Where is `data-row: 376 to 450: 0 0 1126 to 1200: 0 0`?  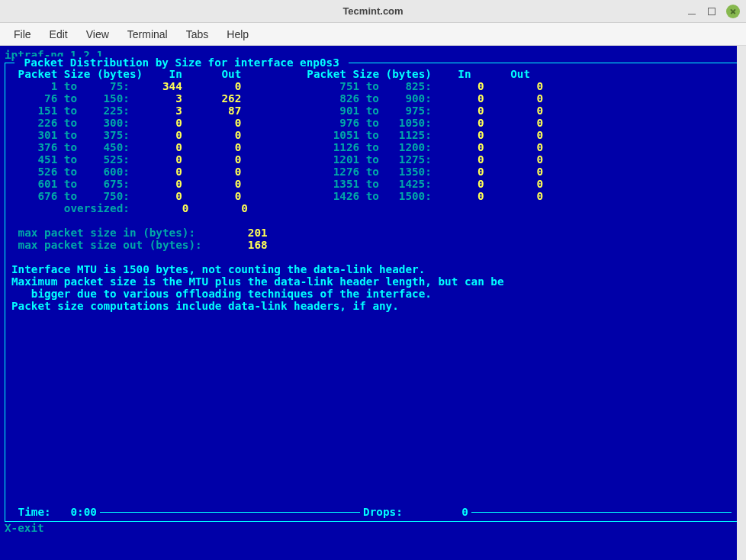 data-row: 376 to 450: 0 0 1126 to 1200: 0 0 is located at coordinates (373, 147).